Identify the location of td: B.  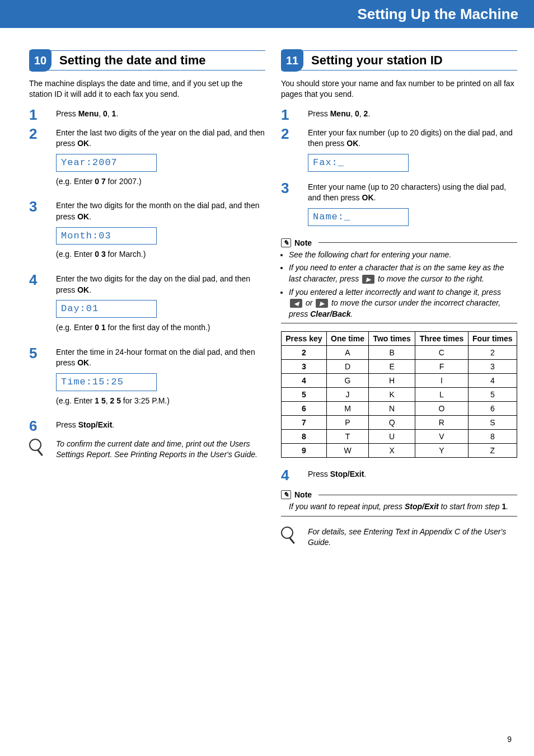
(392, 353).